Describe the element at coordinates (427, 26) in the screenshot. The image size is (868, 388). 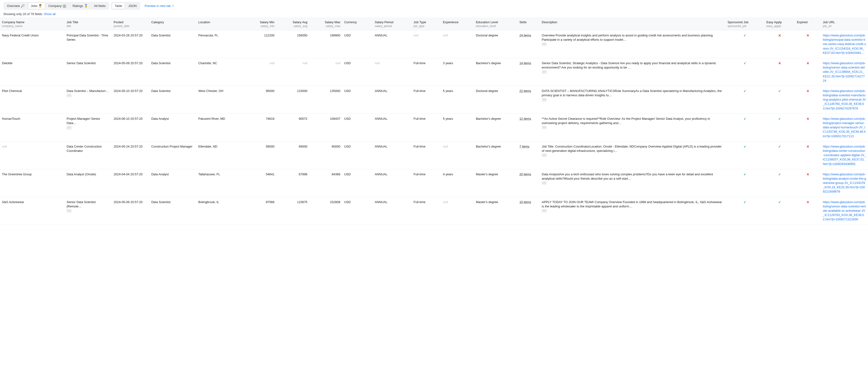
I see `column-subheader: job_type` at that location.